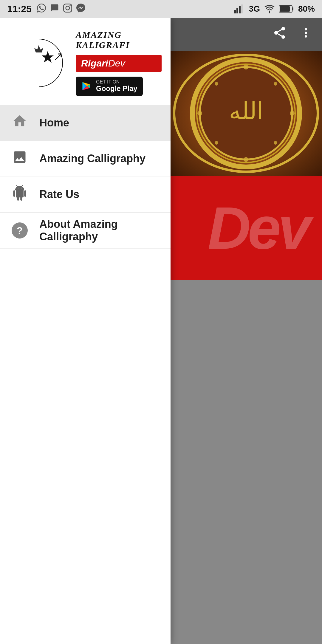 The width and height of the screenshot is (322, 644). What do you see at coordinates (100, 230) in the screenshot?
I see `about-label: About Amazing Calligraphy` at bounding box center [100, 230].